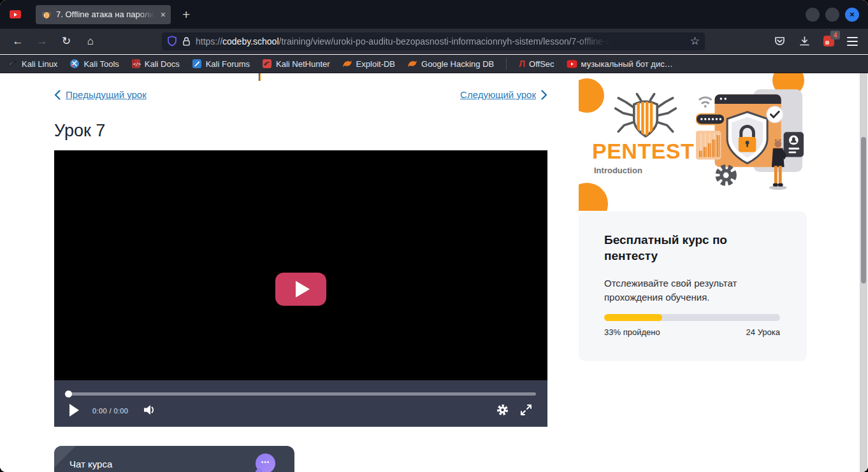 The height and width of the screenshot is (472, 868). What do you see at coordinates (813, 15) in the screenshot?
I see `minimize-button` at bounding box center [813, 15].